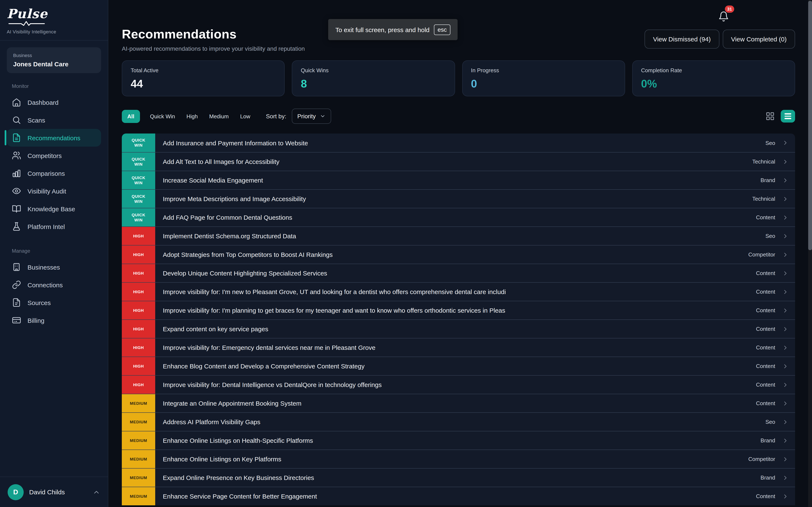 Image resolution: width=812 pixels, height=507 pixels. What do you see at coordinates (458, 347) in the screenshot?
I see `recommendation-row-improve-visibility-for-emergency-dental-: HIGH Improve visibility for: Emergency d…` at bounding box center [458, 347].